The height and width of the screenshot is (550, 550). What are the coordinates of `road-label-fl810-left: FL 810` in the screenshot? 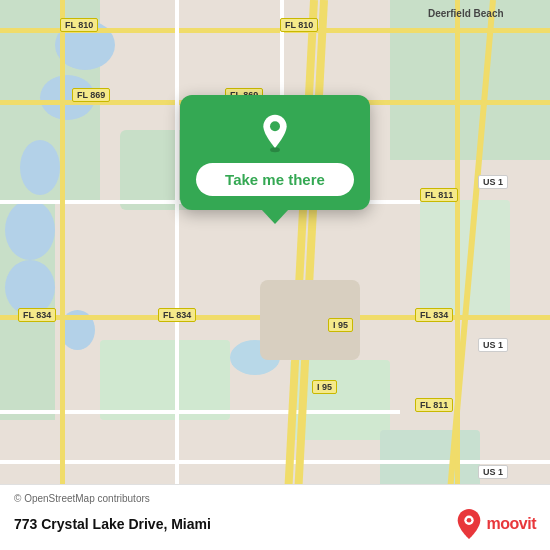 It's located at (79, 25).